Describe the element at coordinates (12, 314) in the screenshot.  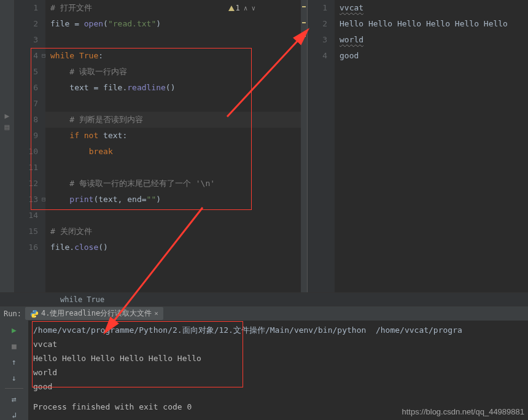
I see `run-panel-label: Run:` at that location.